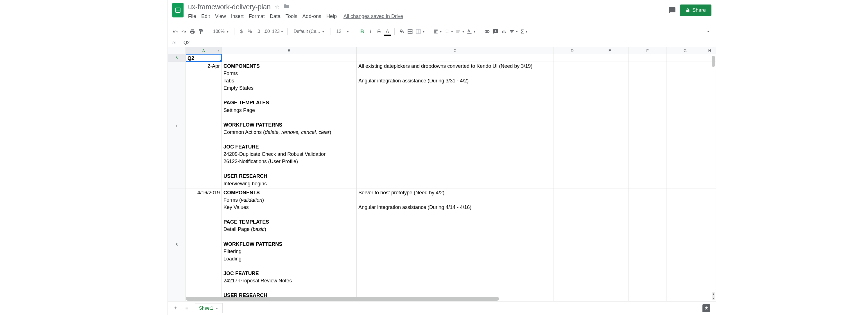 The height and width of the screenshot is (315, 868). I want to click on cell-F8, so click(648, 245).